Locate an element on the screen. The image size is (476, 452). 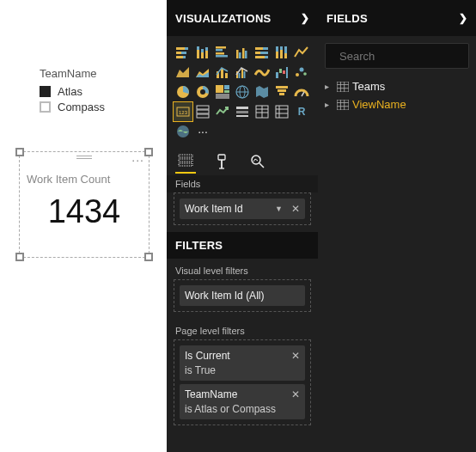
chevron-down-icon: ▼ is located at coordinates (278, 209).